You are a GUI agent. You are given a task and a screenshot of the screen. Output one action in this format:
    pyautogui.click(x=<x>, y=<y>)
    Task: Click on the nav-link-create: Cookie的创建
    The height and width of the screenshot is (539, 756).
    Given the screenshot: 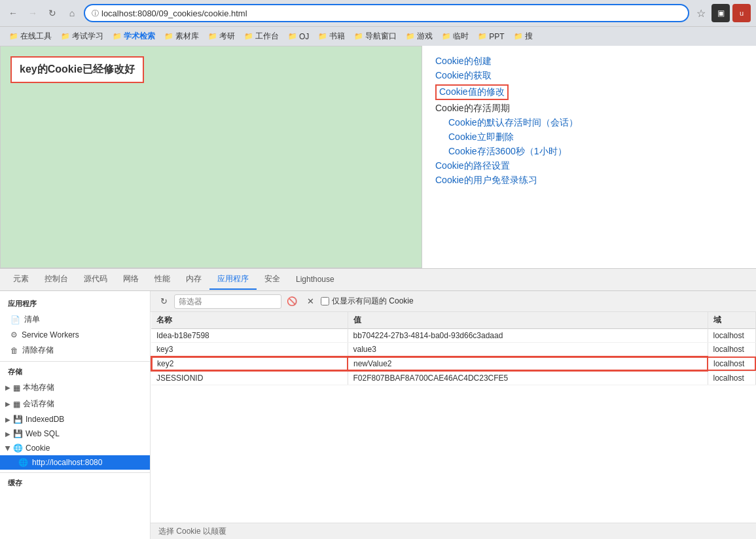 What is the action you would take?
    pyautogui.click(x=589, y=61)
    